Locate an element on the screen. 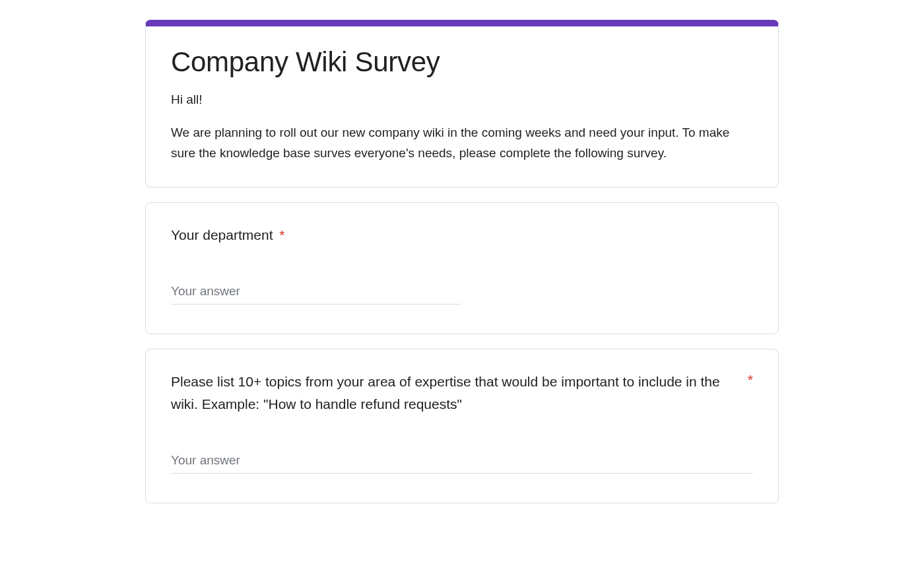  form-description: Hi all! We are planning to roll out our … is located at coordinates (462, 127).